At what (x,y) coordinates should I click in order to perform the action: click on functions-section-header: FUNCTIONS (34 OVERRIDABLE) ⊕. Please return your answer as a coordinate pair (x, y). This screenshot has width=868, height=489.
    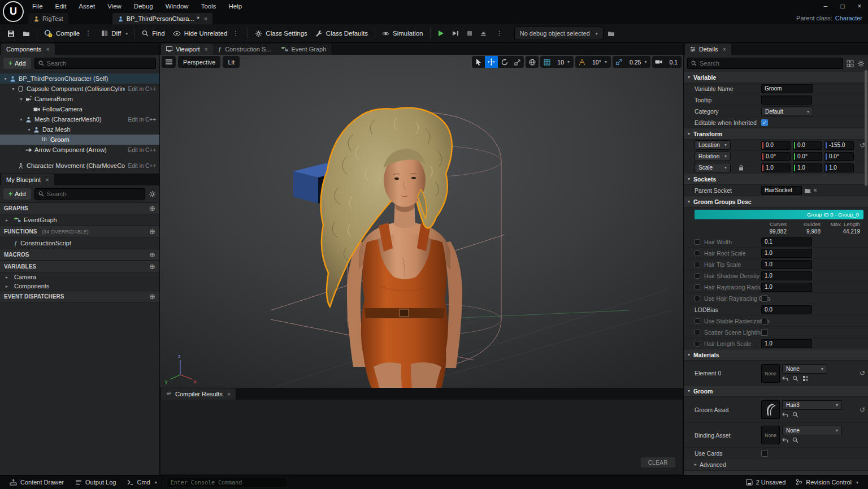
    Looking at the image, I should click on (80, 232).